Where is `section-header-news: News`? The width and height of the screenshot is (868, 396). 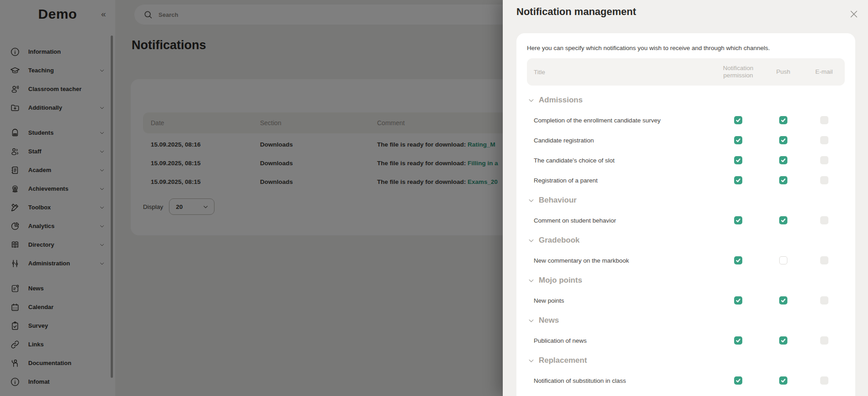
section-header-news: News is located at coordinates (686, 320).